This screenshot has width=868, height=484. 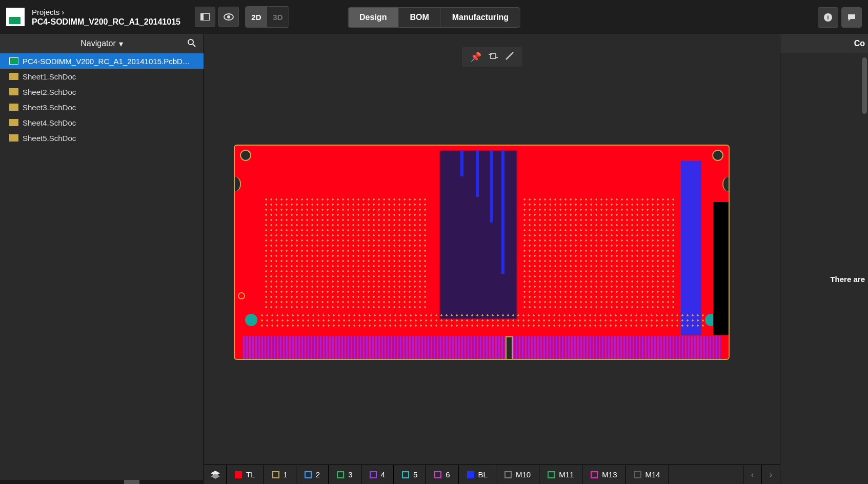 What do you see at coordinates (373, 17) in the screenshot?
I see `tab-design: Design` at bounding box center [373, 17].